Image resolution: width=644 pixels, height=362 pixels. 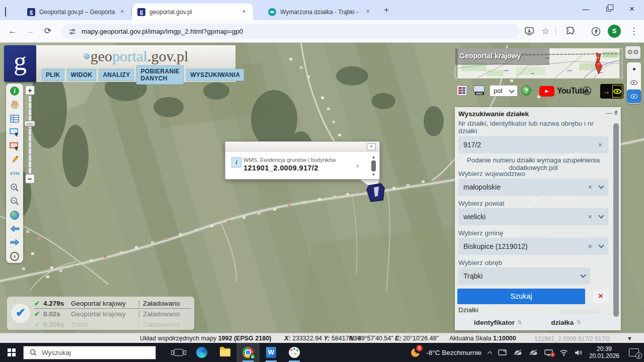 I want to click on address-bar: mapy.geoportal.gov.pl/imap/Imgp_2.html?g…, so click(x=290, y=31).